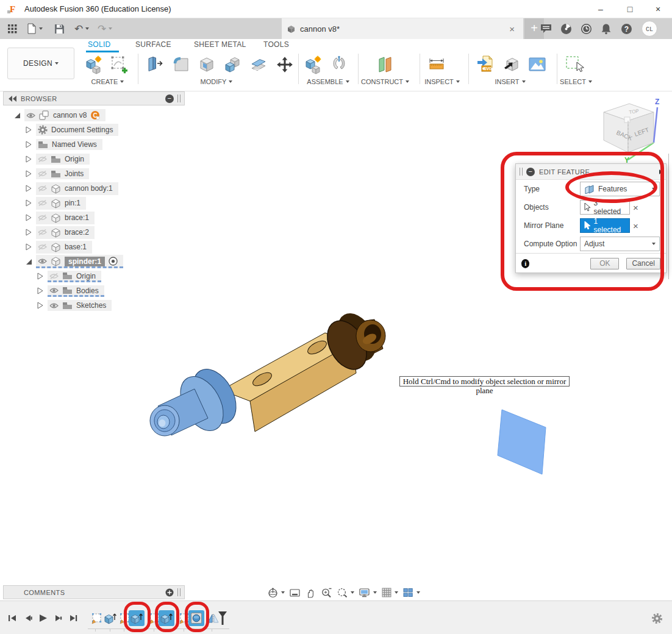 Image resolution: width=672 pixels, height=634 pixels. Describe the element at coordinates (531, 172) in the screenshot. I see `dialog-minimize-icon: −` at that location.